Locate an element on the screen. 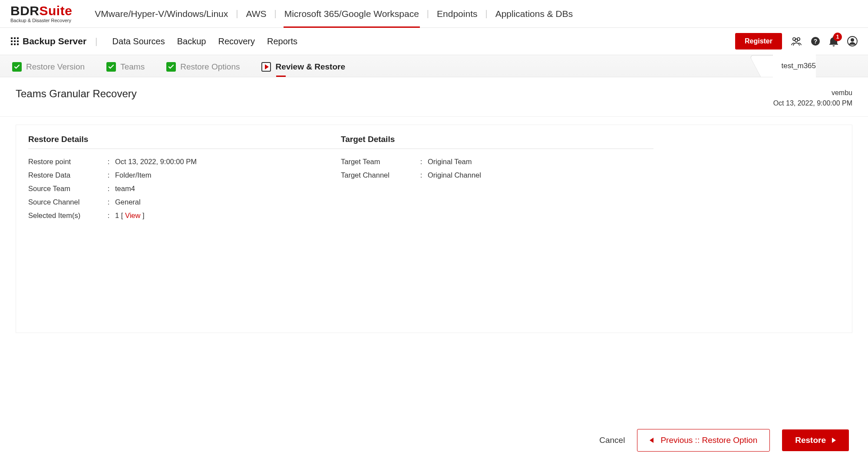  value: Oct 13, 2022, 9:00:00 PM is located at coordinates (156, 162).